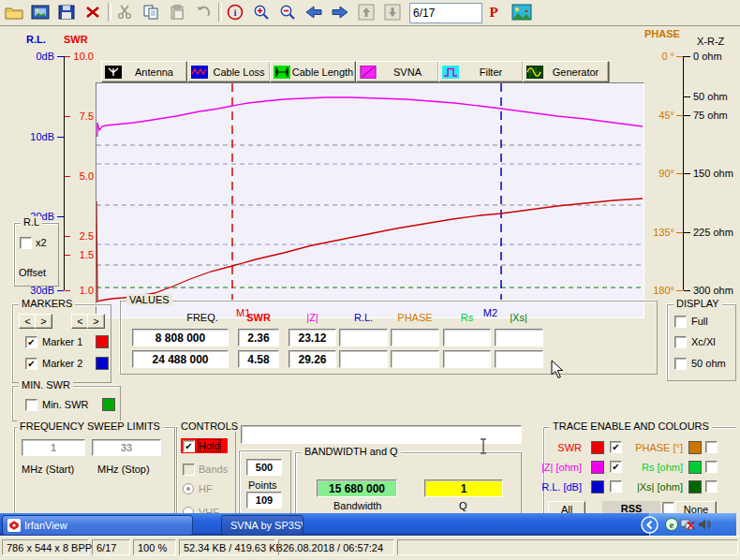 This screenshot has height=560, width=740. I want to click on m1-z-field: 23.12, so click(313, 337).